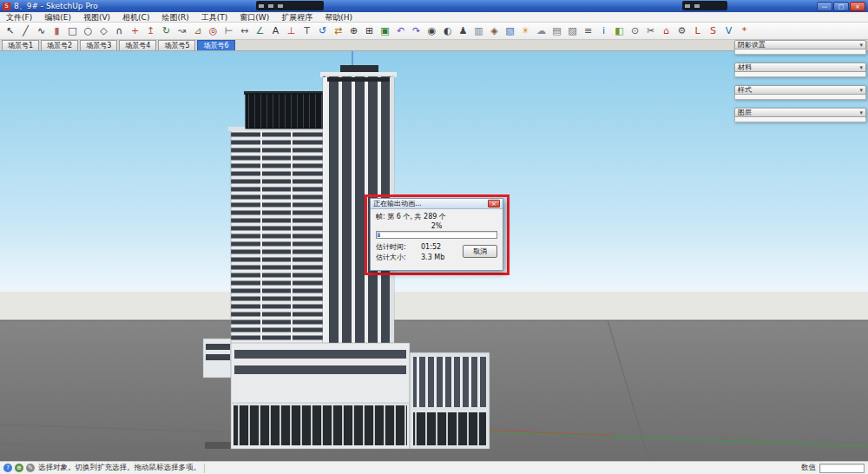 This screenshot has height=474, width=868. I want to click on status-credits-icon: ✎, so click(30, 468).